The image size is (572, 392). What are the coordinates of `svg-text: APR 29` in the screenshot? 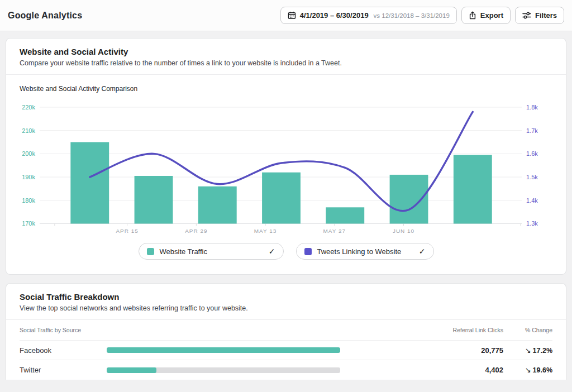 It's located at (196, 231).